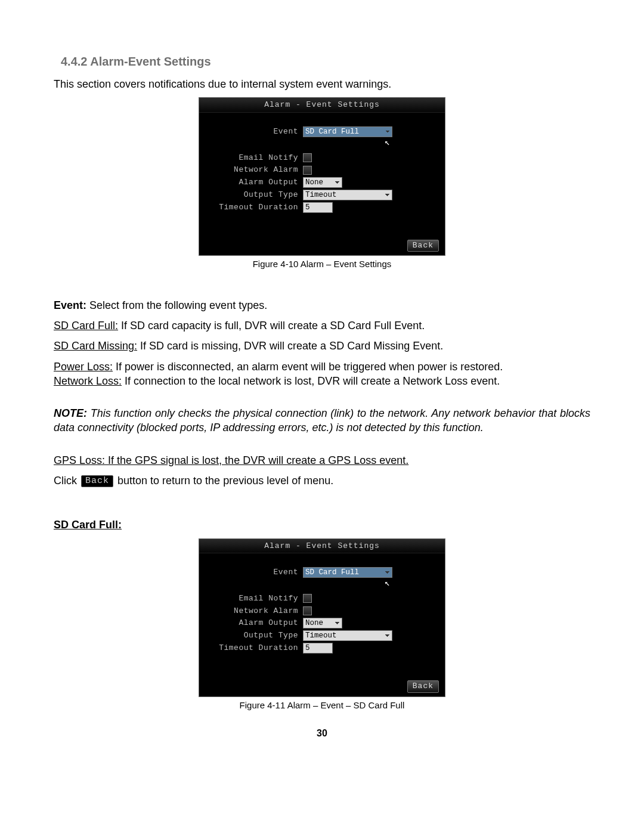 The width and height of the screenshot is (644, 833). I want to click on note-text: This function only checks the physical c…, so click(322, 420).